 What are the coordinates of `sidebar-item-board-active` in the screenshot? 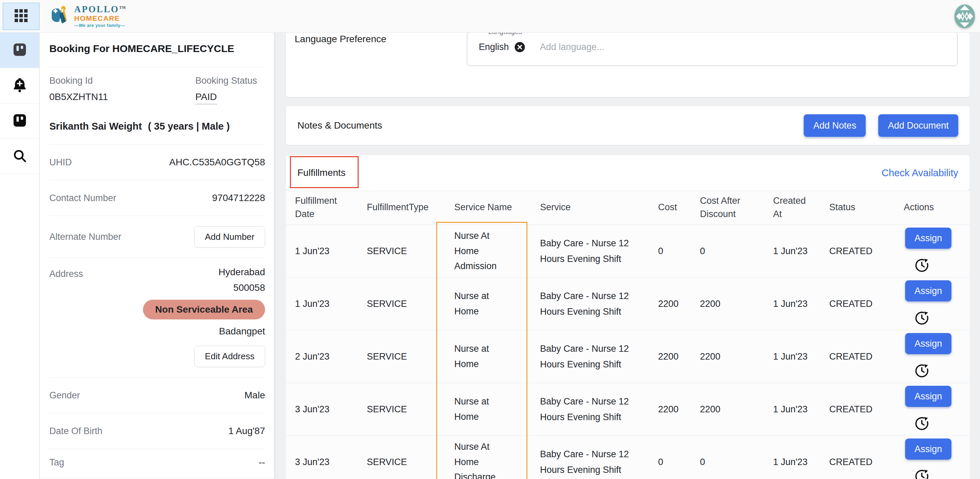 It's located at (20, 50).